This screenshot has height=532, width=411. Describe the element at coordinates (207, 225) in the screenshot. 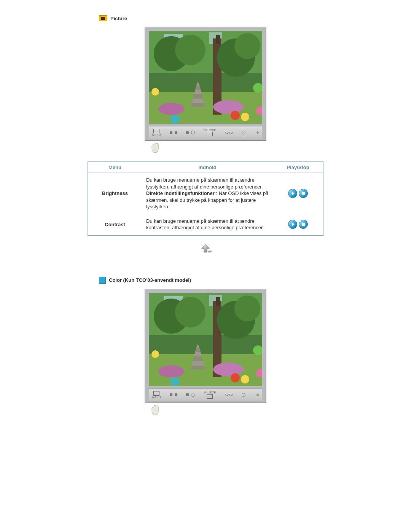

I see `row-content-contrast: Du kan bruge menuerne på skærmen til at …` at that location.